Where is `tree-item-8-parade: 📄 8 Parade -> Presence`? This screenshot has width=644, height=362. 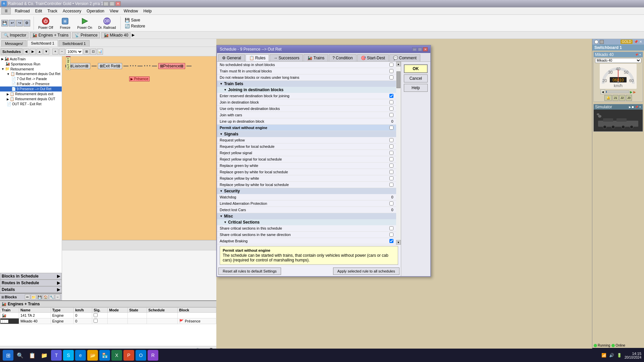
tree-item-8-parade: 📄 8 Parade -> Presence is located at coordinates (31, 84).